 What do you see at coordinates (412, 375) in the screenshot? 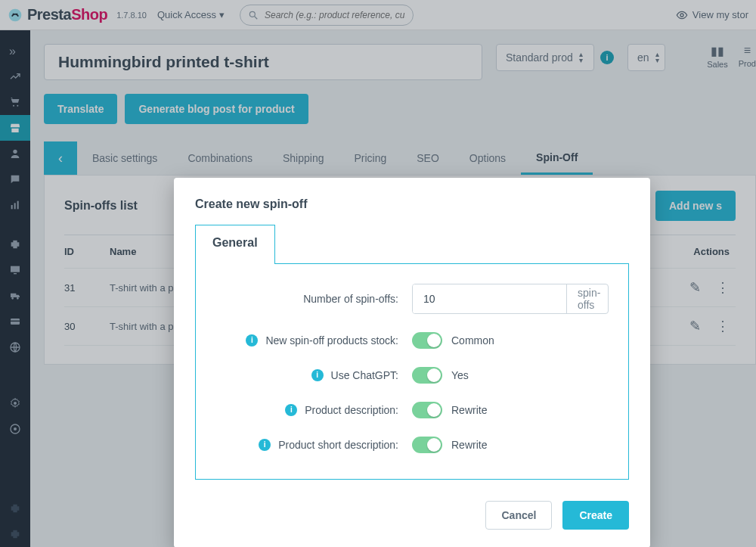
I see `field-chatgpt: i Use ChatGPT: Yes` at bounding box center [412, 375].